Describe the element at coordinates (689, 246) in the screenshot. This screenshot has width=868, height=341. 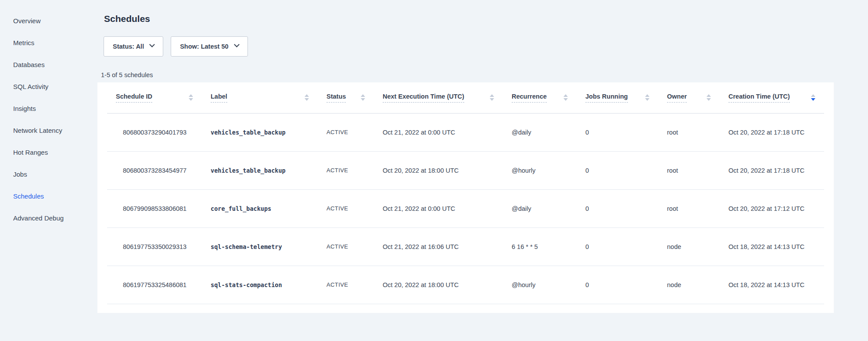
I see `cell-owner: node` at that location.